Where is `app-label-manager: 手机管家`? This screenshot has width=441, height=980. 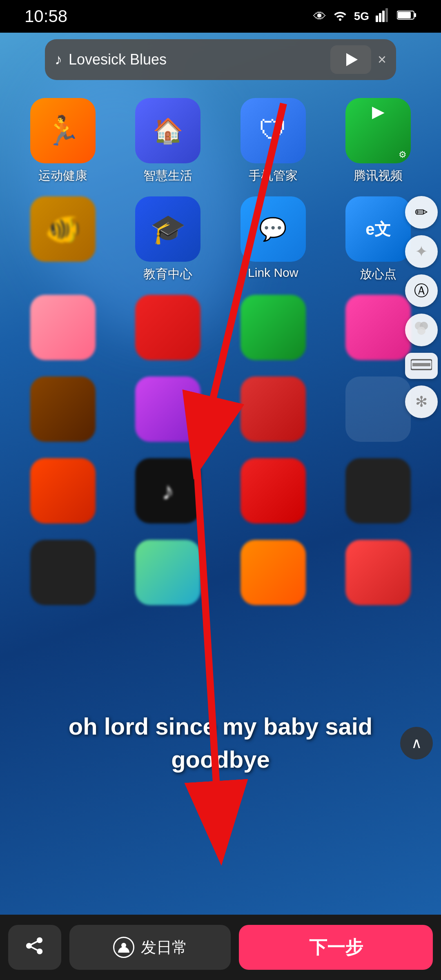 app-label-manager: 手机管家 is located at coordinates (273, 176).